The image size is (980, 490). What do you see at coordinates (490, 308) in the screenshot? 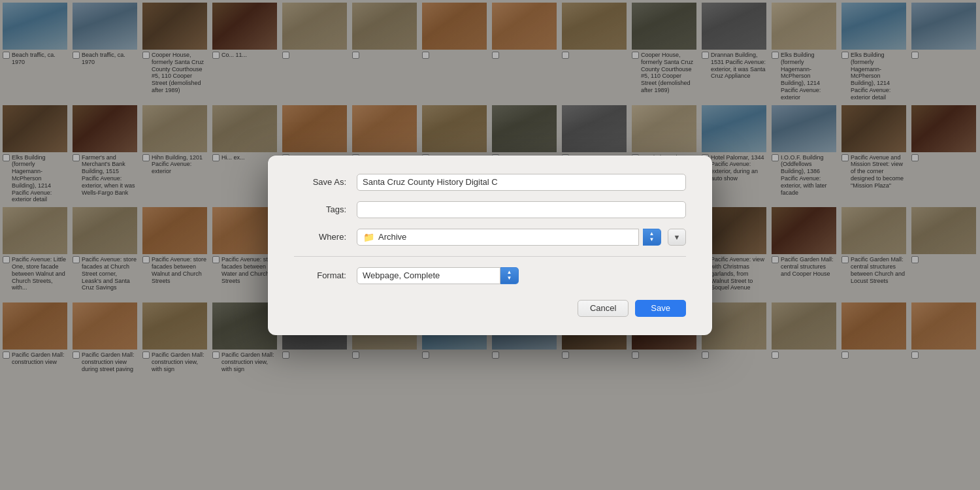
I see `buttons-row: Cancel Save` at bounding box center [490, 308].